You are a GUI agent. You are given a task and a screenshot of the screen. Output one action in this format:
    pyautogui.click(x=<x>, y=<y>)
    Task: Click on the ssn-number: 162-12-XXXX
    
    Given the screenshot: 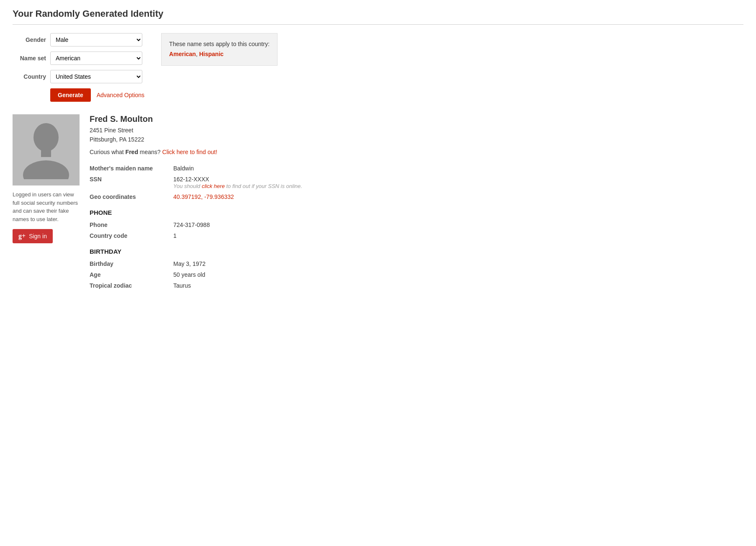 What is the action you would take?
    pyautogui.click(x=191, y=179)
    